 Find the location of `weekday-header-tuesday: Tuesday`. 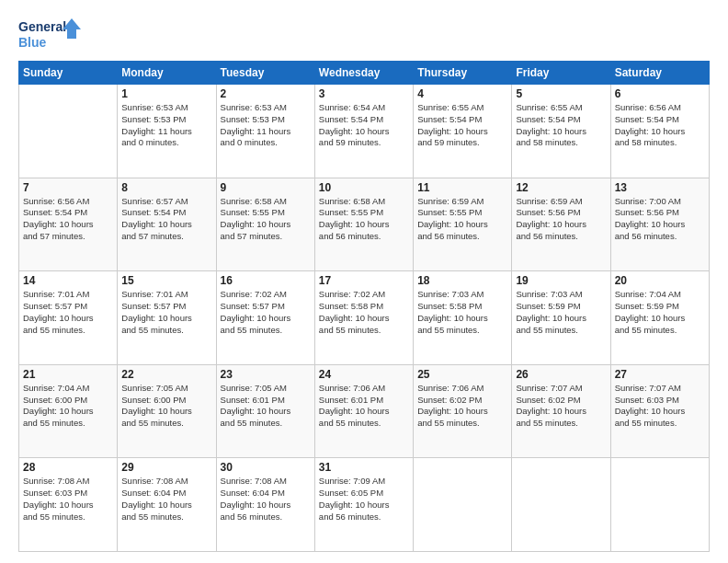

weekday-header-tuesday: Tuesday is located at coordinates (265, 74).